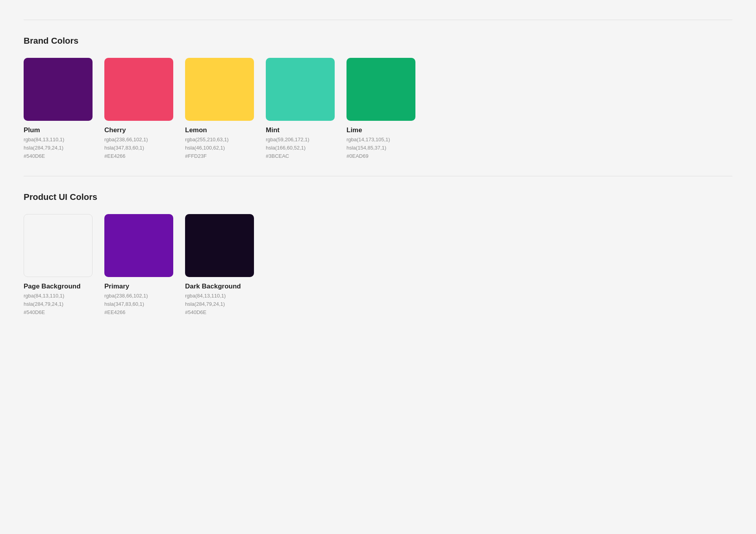  I want to click on color-hsla-lime: hsla(154,85,37,1), so click(381, 148).